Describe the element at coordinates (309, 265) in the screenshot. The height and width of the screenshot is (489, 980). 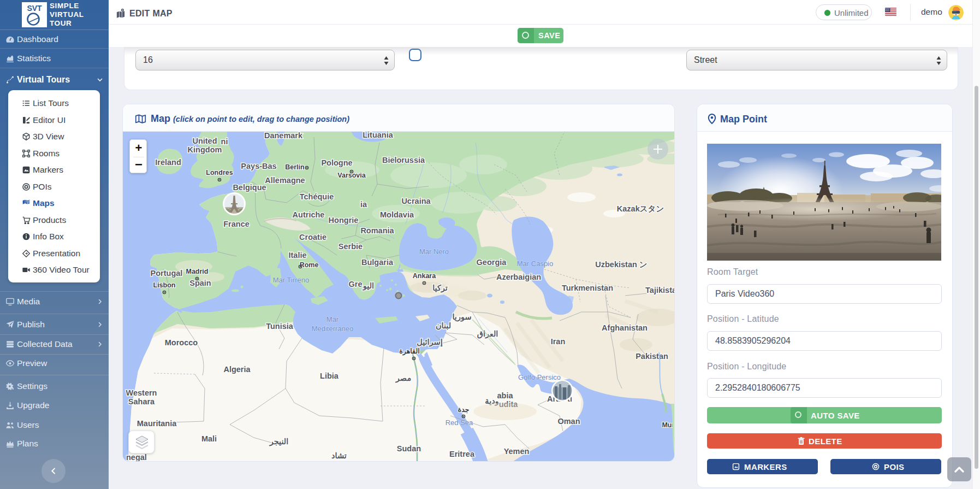
I see `svg-text: Rome` at that location.